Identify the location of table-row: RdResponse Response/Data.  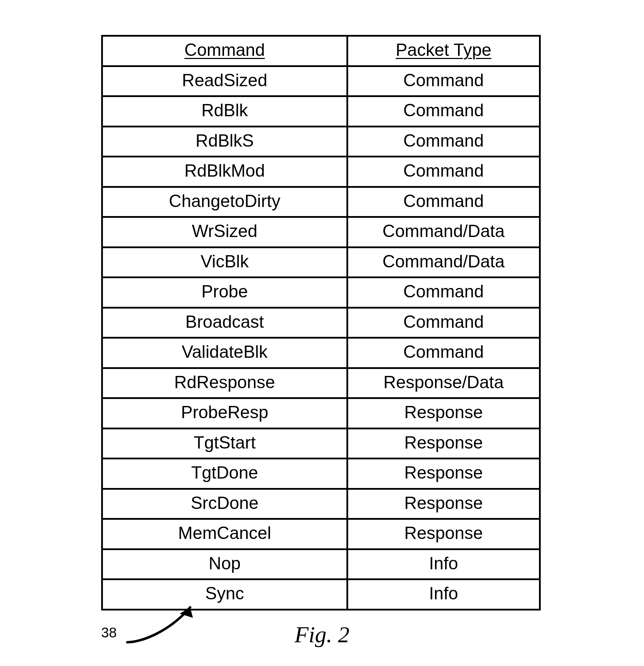
(321, 383).